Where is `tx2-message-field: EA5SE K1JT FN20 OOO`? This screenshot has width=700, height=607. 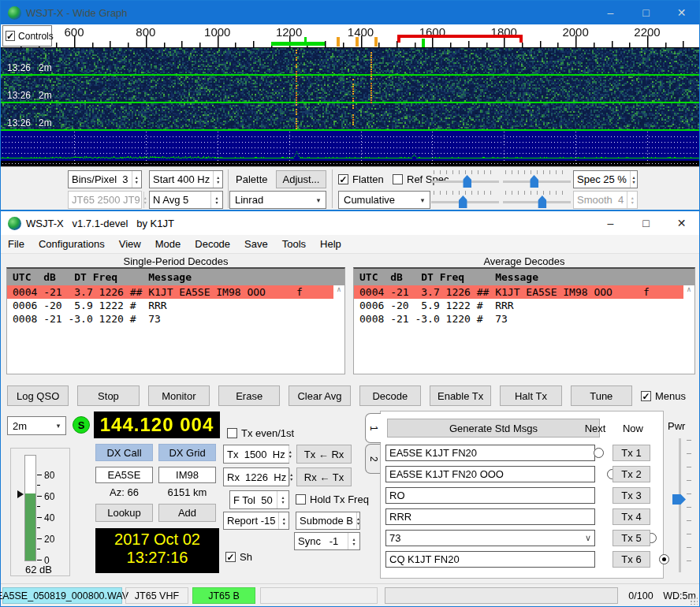 tx2-message-field: EA5SE K1JT FN20 OOO is located at coordinates (490, 475).